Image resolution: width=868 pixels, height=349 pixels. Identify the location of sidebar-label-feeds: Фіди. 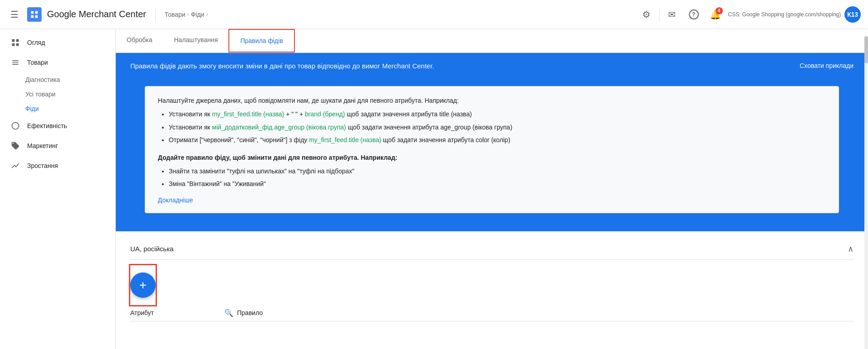
(32, 109).